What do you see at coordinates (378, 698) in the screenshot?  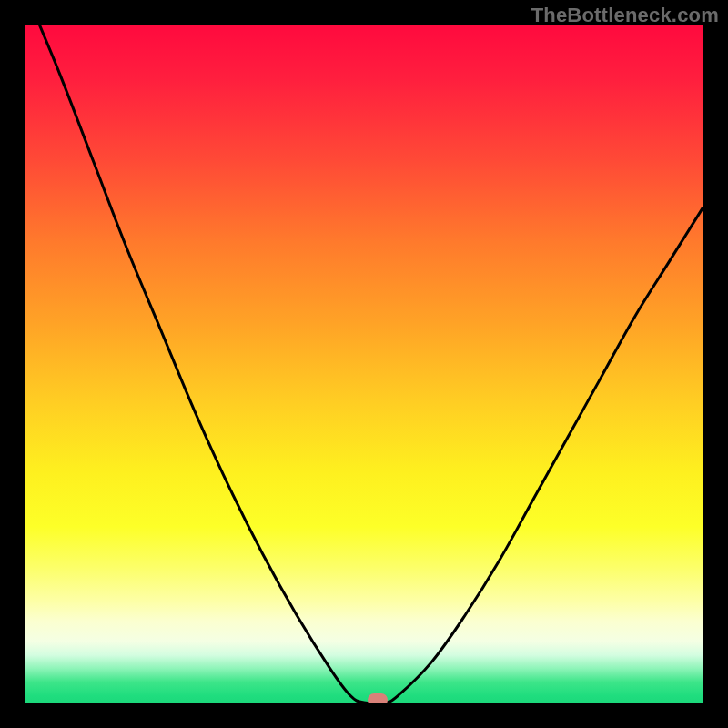 I see `optimal-marker` at bounding box center [378, 698].